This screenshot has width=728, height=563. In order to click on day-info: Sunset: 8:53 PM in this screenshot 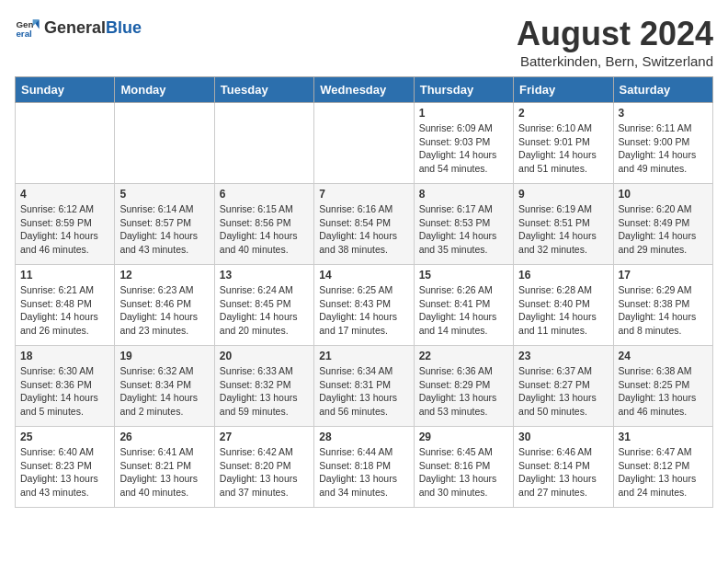, I will do `click(463, 223)`.